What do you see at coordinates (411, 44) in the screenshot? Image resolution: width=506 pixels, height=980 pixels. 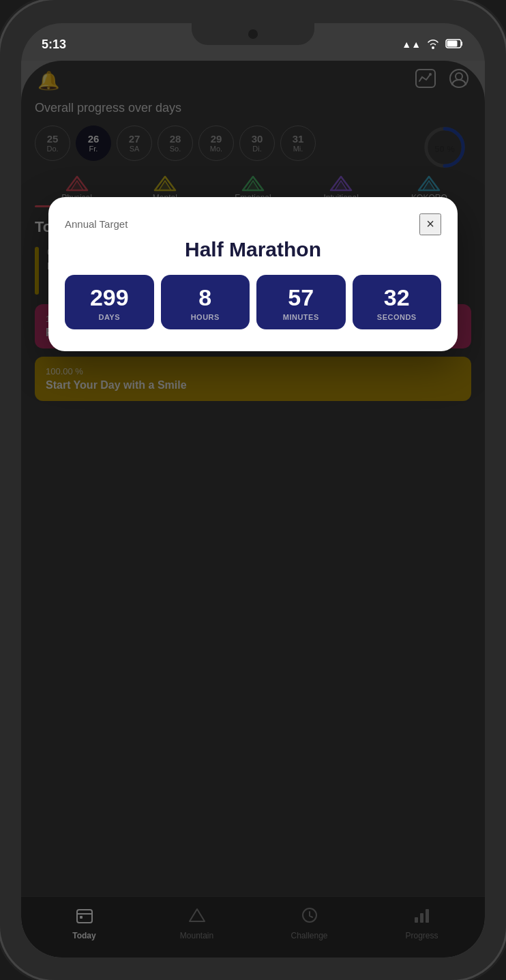 I see `signal-icon: ▲▲` at bounding box center [411, 44].